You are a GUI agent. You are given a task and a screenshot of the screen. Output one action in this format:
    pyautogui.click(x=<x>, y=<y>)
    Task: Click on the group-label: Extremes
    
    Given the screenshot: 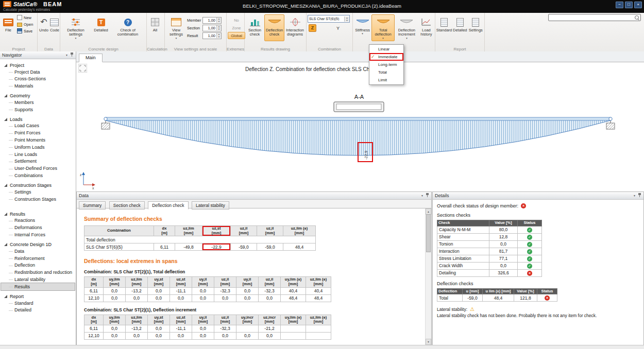 What is the action you would take?
    pyautogui.click(x=235, y=49)
    